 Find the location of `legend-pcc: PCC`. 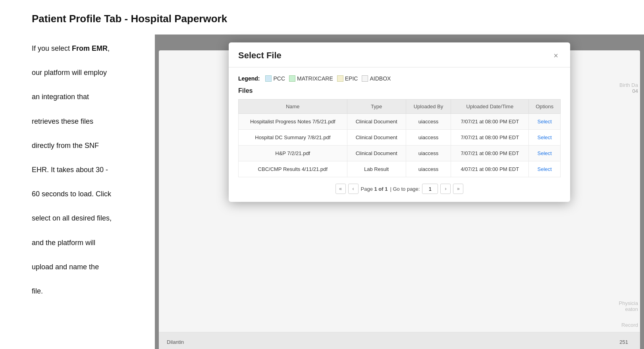

legend-pcc: PCC is located at coordinates (275, 79).